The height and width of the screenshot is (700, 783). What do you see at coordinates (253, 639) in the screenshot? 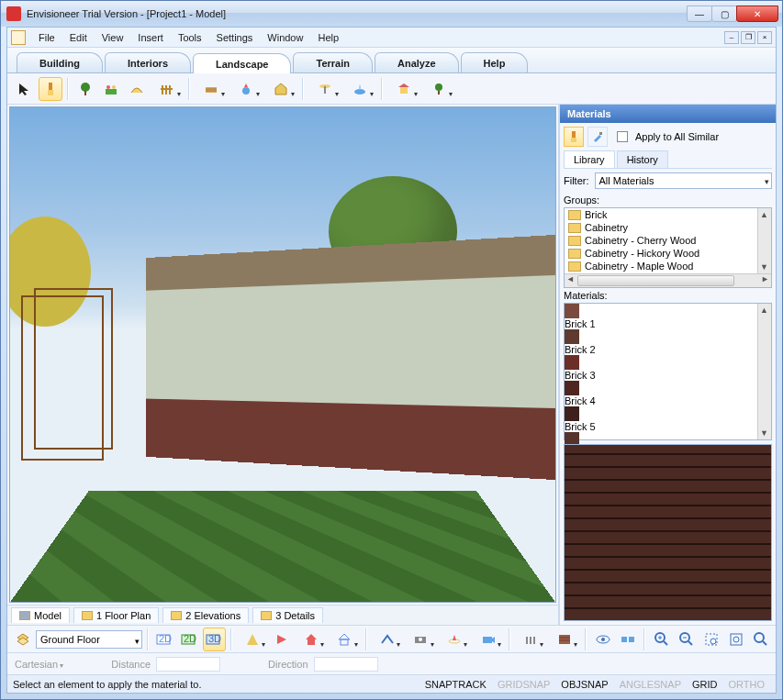
I see `display-mode-button` at bounding box center [253, 639].